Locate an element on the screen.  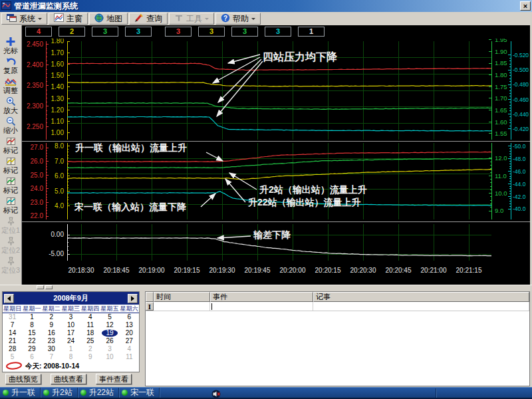
axis-tick-label: 1.20 is located at coordinates (58, 110).